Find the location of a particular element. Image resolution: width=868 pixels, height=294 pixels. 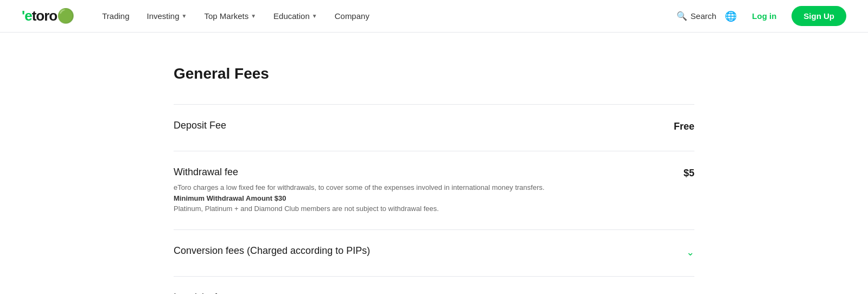

fee-desc-bold: Minimum Withdrawal Amount $30 is located at coordinates (230, 199).